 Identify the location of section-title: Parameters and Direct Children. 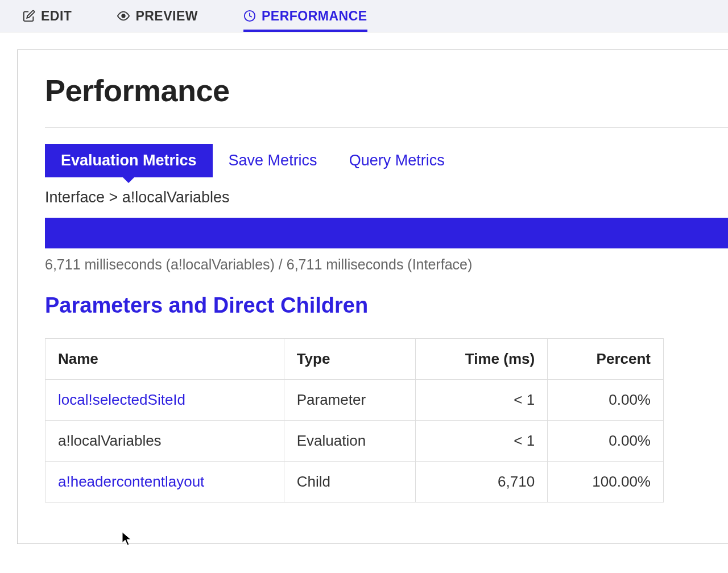
(387, 306).